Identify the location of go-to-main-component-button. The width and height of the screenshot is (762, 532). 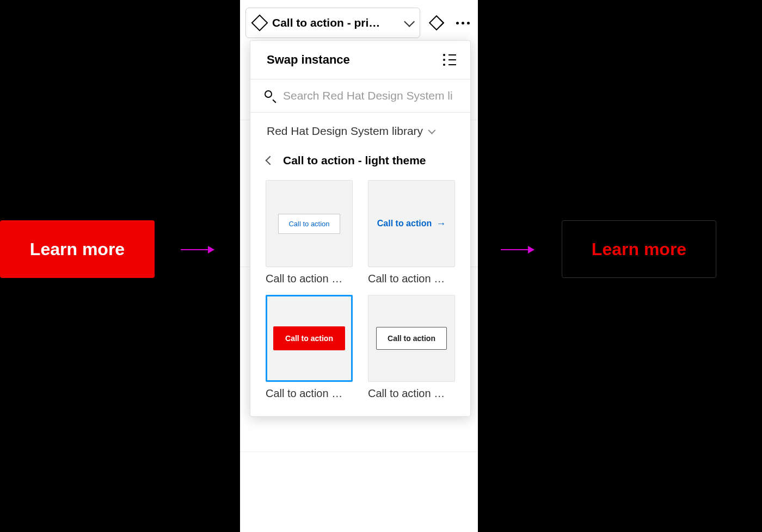
(437, 23).